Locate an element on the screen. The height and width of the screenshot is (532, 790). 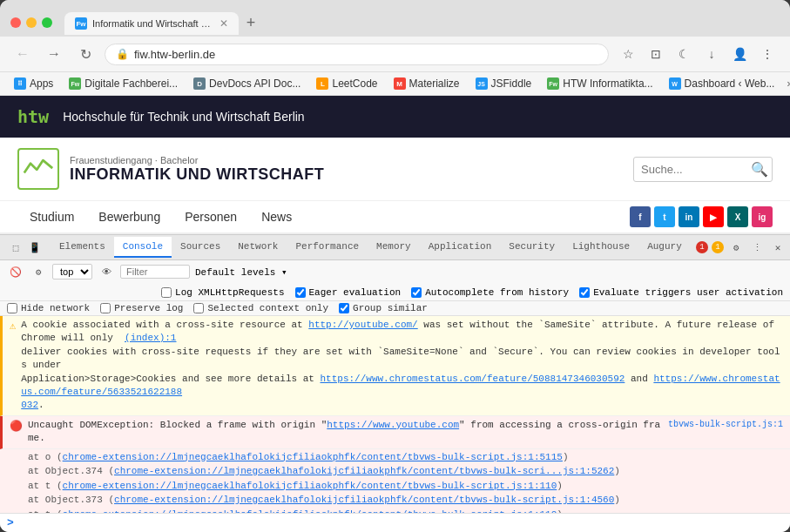
bookmark-htw: Fw HTW Informatikta... is located at coordinates (599, 84).